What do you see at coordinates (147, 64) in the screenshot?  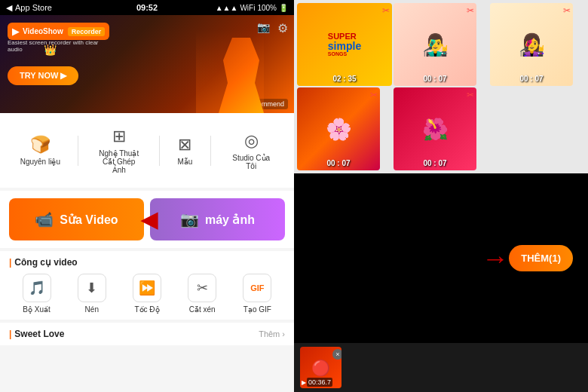 I see `banner: ▶ VideoShow Recorder Easiest screen reco…` at bounding box center [147, 64].